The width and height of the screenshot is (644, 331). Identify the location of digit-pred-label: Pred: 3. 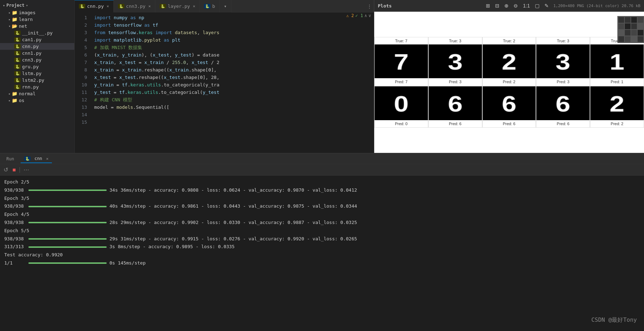
(563, 82).